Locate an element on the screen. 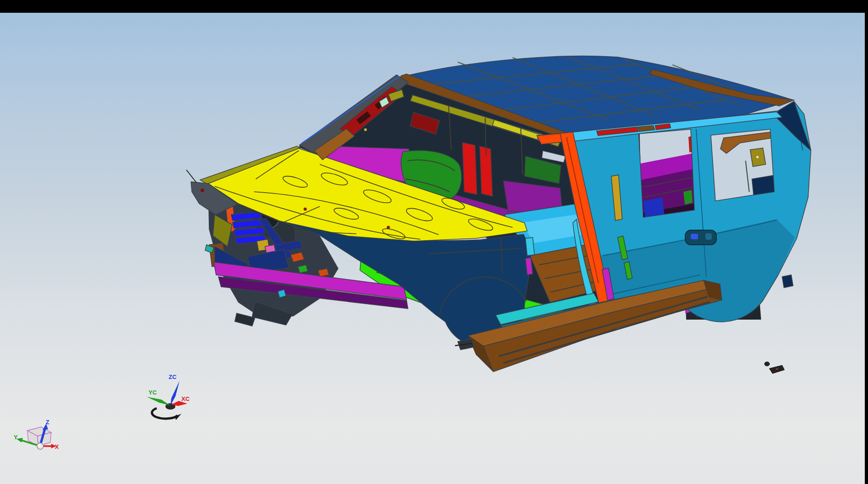 The height and width of the screenshot is (484, 868). handle-recess is located at coordinates (709, 237).